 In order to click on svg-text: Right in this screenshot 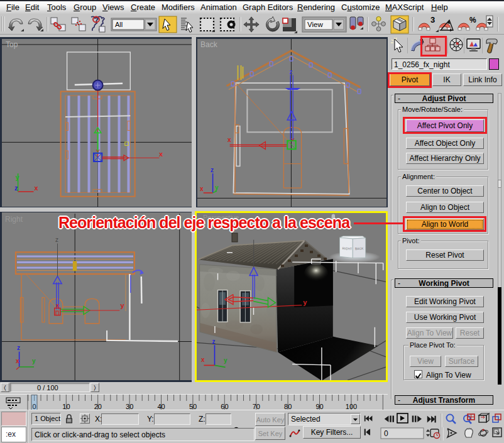, I will do `click(14, 219)`.